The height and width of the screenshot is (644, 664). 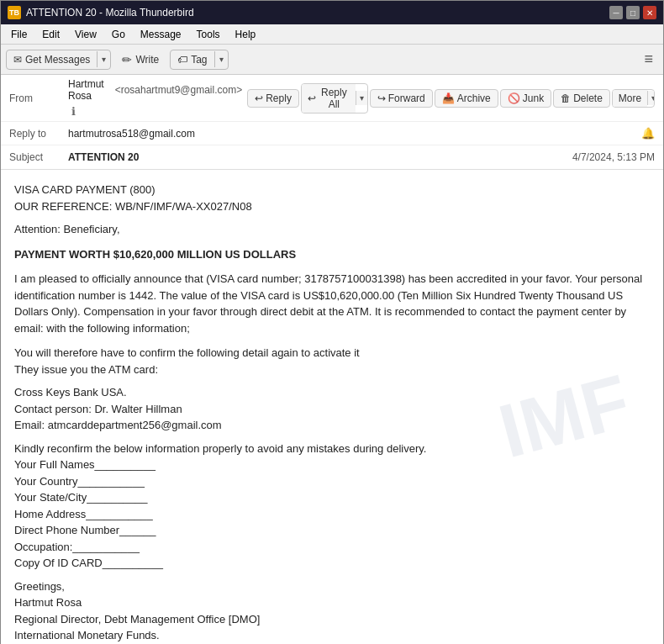 What do you see at coordinates (653, 98) in the screenshot?
I see `more-dropdown-icon: ▾` at bounding box center [653, 98].